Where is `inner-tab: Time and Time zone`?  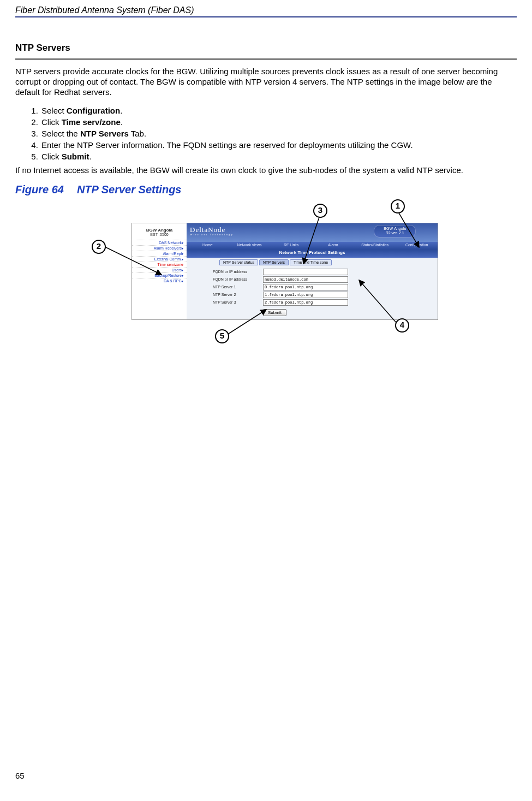 inner-tab: Time and Time zone is located at coordinates (311, 262).